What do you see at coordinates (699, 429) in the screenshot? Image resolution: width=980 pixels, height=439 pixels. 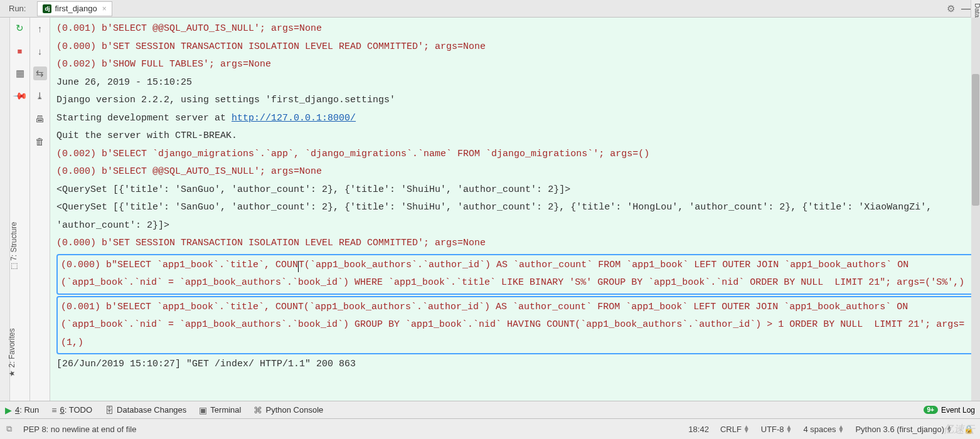 I see `status-time: 18:42` at bounding box center [699, 429].